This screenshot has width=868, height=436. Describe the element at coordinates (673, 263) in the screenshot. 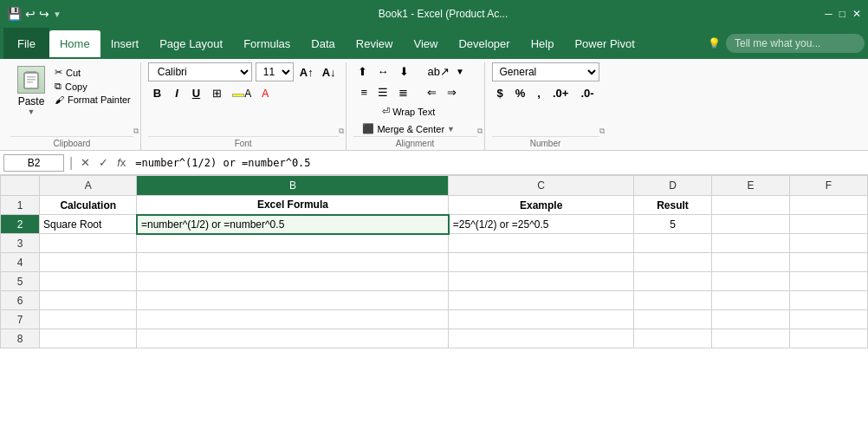

I see `cell-4-D` at that location.